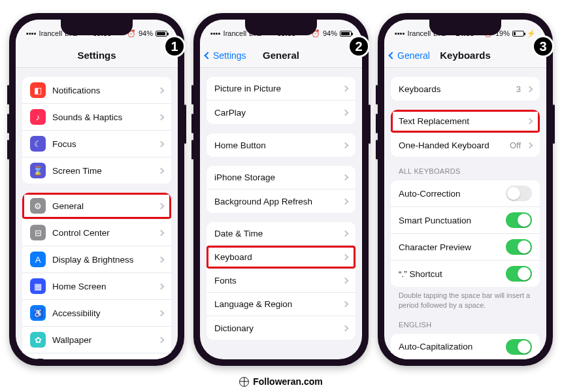  Describe the element at coordinates (465, 221) in the screenshot. I see `settings-row: Smart Punctuation` at that location.